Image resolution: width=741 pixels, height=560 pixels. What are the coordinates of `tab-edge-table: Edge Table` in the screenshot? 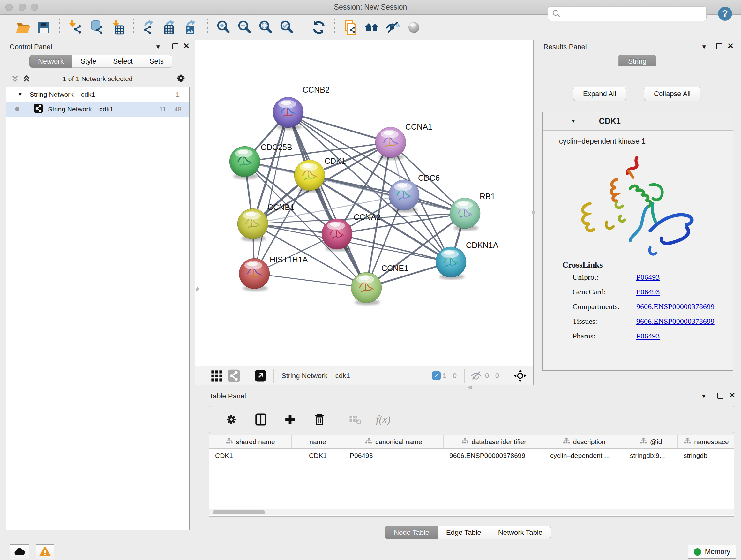 It's located at (464, 533).